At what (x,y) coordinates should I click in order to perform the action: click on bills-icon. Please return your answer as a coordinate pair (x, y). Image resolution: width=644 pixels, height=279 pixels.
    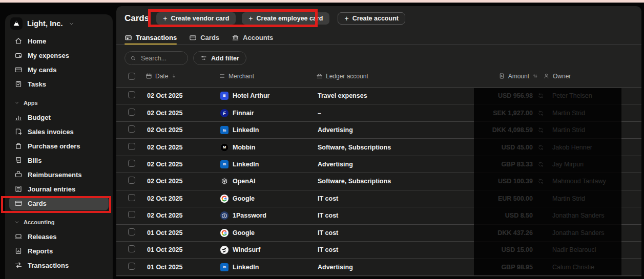
    Looking at the image, I should click on (18, 160).